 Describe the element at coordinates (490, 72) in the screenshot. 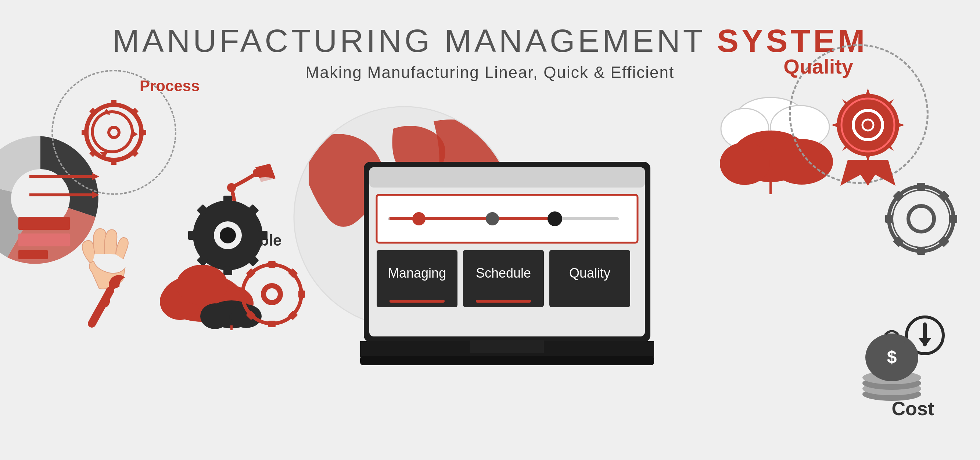

I see `page-subtitle: Making Manufacturing Linear, Quick & Eff…` at that location.